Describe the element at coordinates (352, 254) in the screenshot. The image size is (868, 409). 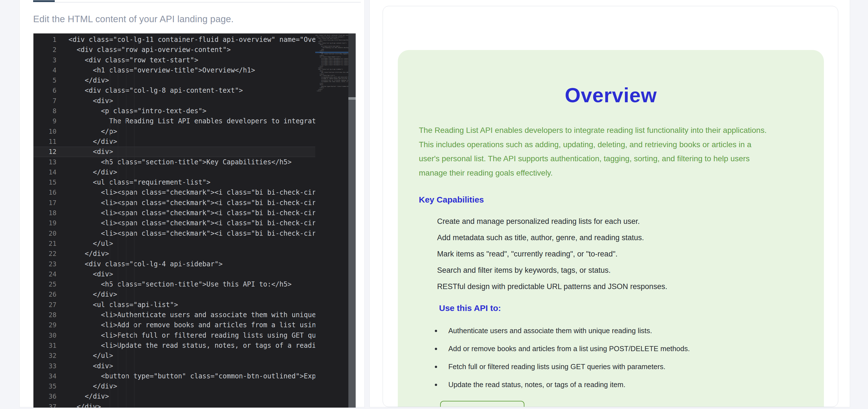
I see `scrollbar-thumb` at that location.